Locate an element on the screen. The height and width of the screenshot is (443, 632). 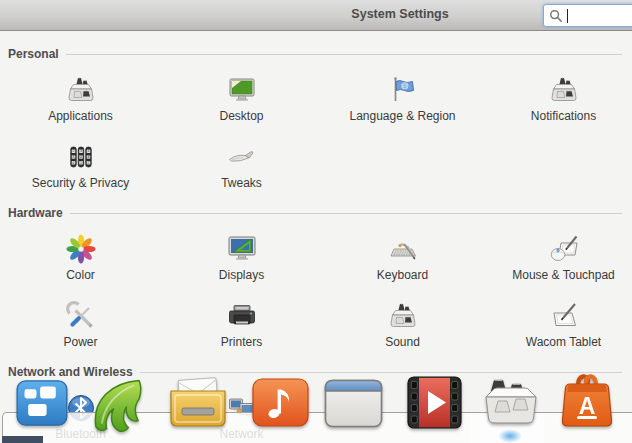
settings-item-security-privacy: 2 1 0 3 2 1 4 3 2 is located at coordinates (80, 166).